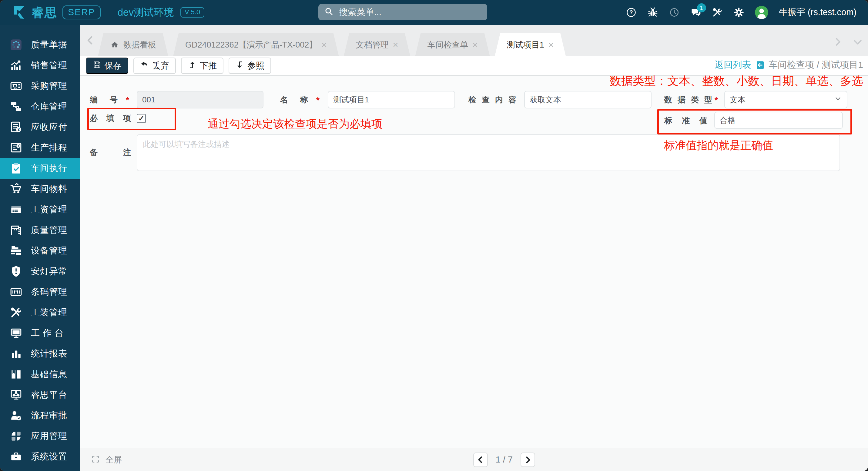 This screenshot has width=868, height=471. I want to click on standard-value-input, so click(778, 120).